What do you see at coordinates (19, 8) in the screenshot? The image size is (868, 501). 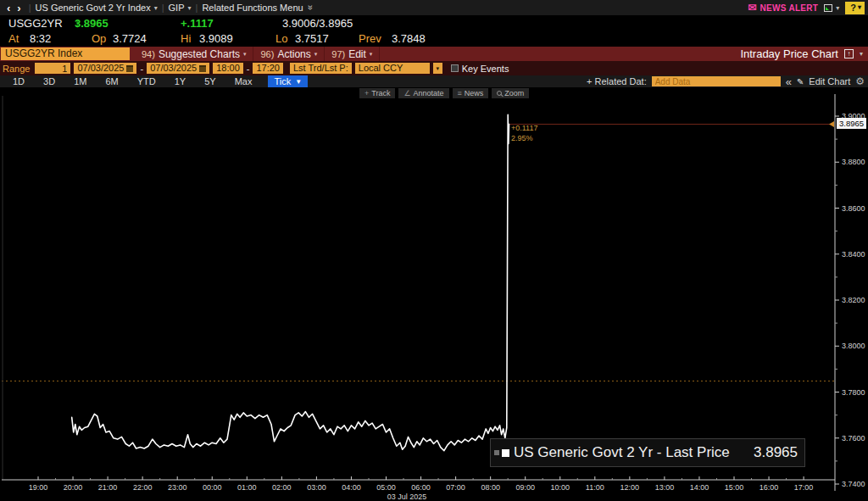 I see `forward-icon: ›` at bounding box center [19, 8].